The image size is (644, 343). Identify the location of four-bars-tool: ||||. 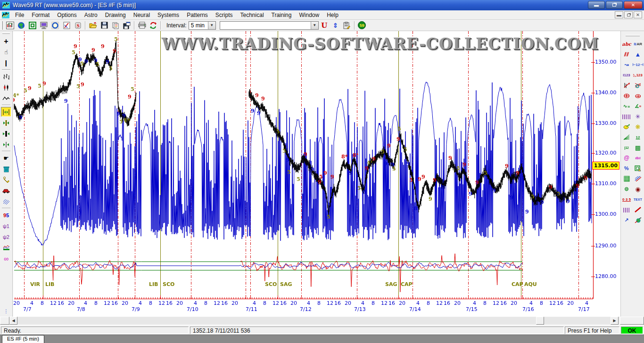
(627, 210).